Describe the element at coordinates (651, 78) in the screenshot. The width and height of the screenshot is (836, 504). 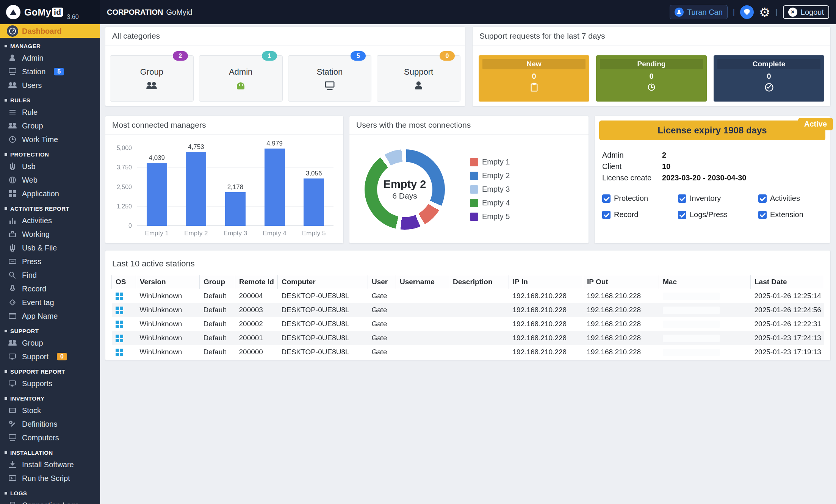
I see `support-box-pending: Pending0` at that location.